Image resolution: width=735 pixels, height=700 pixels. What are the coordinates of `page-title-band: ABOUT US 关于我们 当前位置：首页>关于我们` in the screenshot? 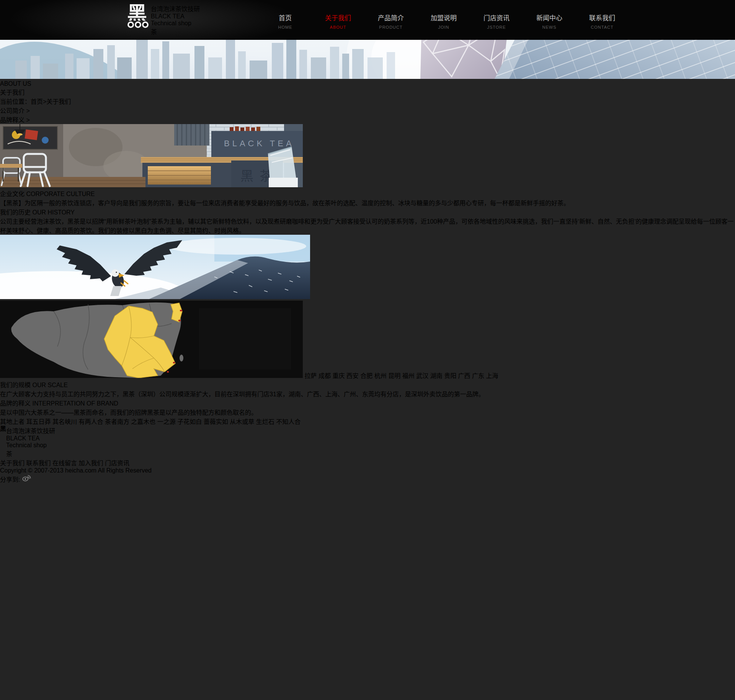 It's located at (368, 93).